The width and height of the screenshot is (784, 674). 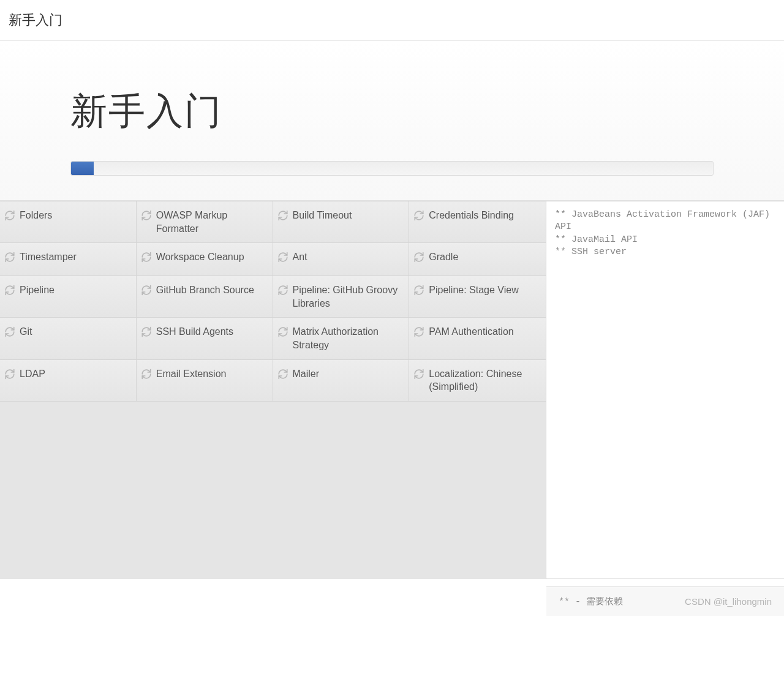 What do you see at coordinates (36, 215) in the screenshot?
I see `plugin-name: Folders` at bounding box center [36, 215].